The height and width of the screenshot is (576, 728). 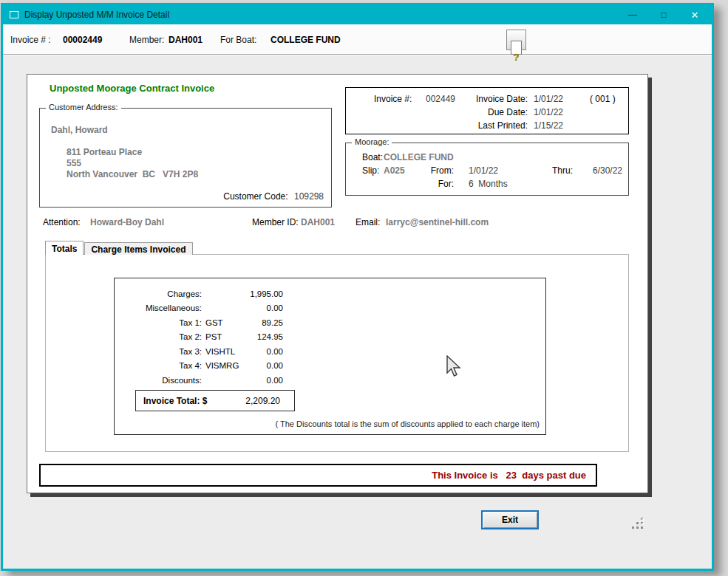 What do you see at coordinates (418, 157) in the screenshot?
I see `boat-value: COLLEGE FUND` at bounding box center [418, 157].